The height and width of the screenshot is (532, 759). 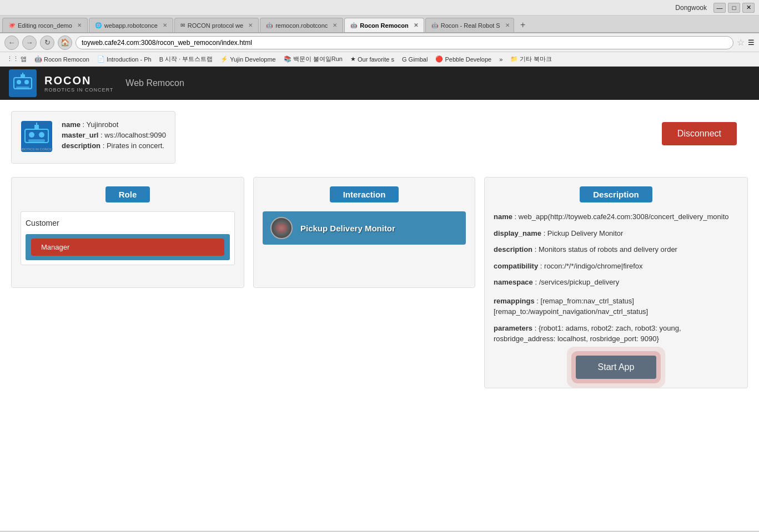 I want to click on tab-close-0: ✕, so click(x=79, y=26).